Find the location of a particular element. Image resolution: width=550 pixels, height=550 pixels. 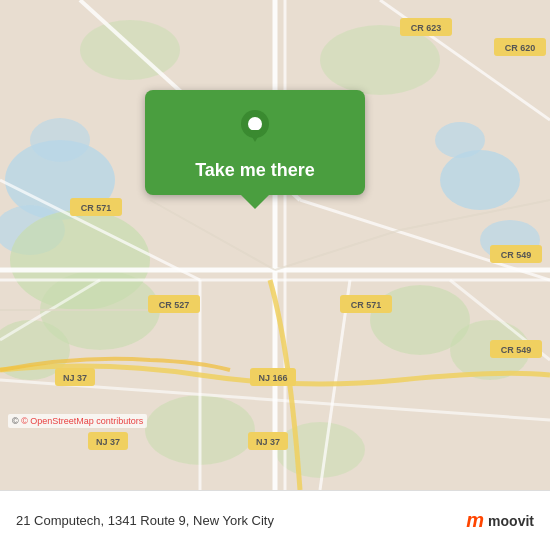

osm-attribution: © © OpenStreetMap contributors is located at coordinates (78, 421).